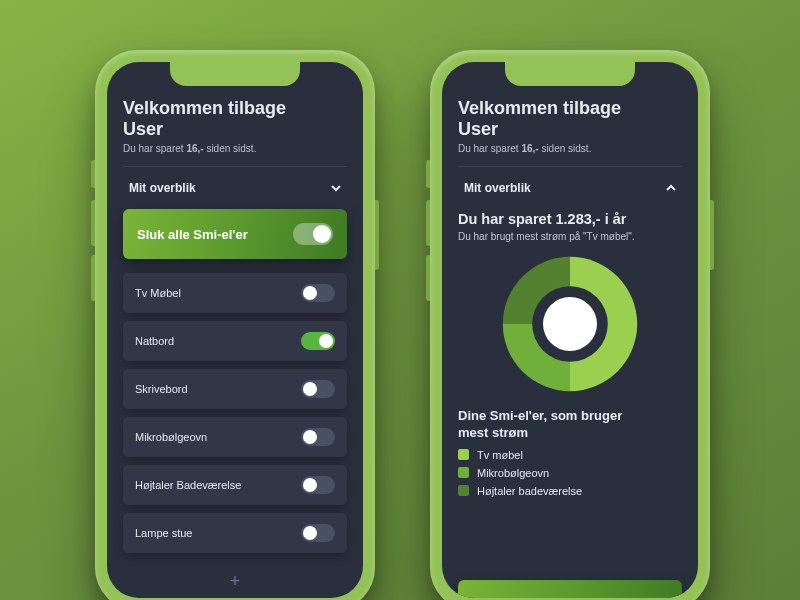 This screenshot has height=600, width=800. What do you see at coordinates (530, 491) in the screenshot?
I see `legend-label: Højtaler badeværelse` at bounding box center [530, 491].